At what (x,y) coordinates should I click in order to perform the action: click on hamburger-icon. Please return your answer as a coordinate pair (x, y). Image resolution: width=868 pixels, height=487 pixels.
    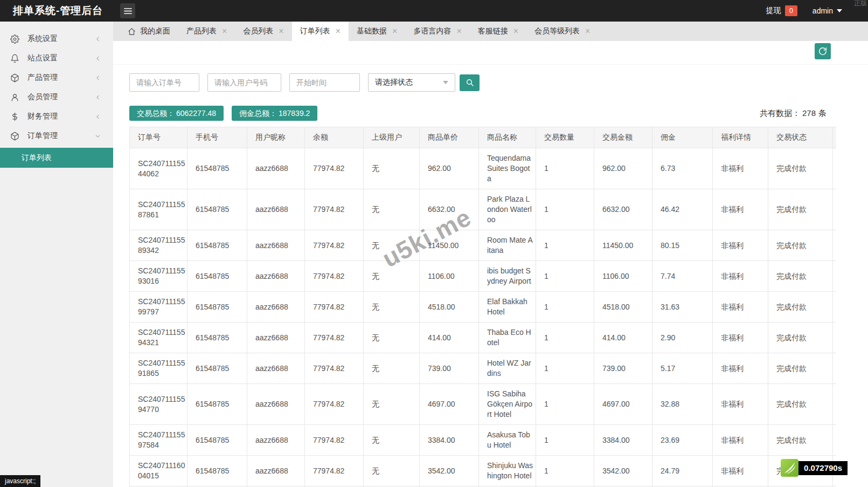
    Looking at the image, I should click on (128, 11).